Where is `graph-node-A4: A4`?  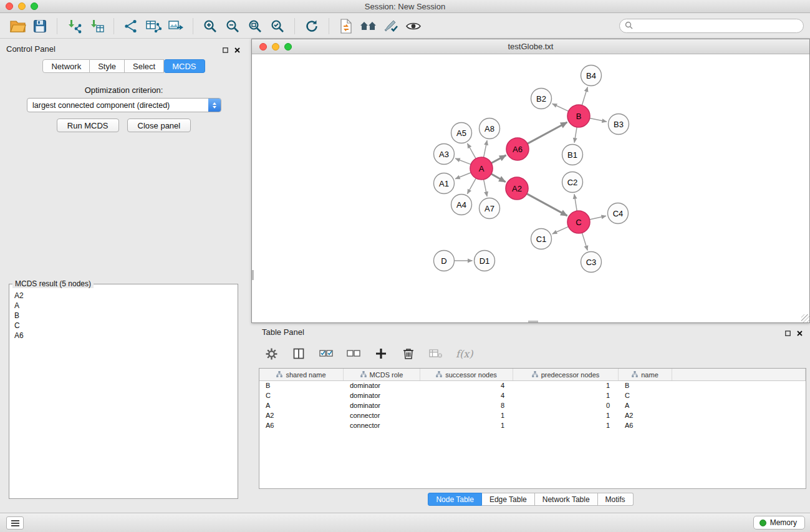 graph-node-A4: A4 is located at coordinates (461, 205).